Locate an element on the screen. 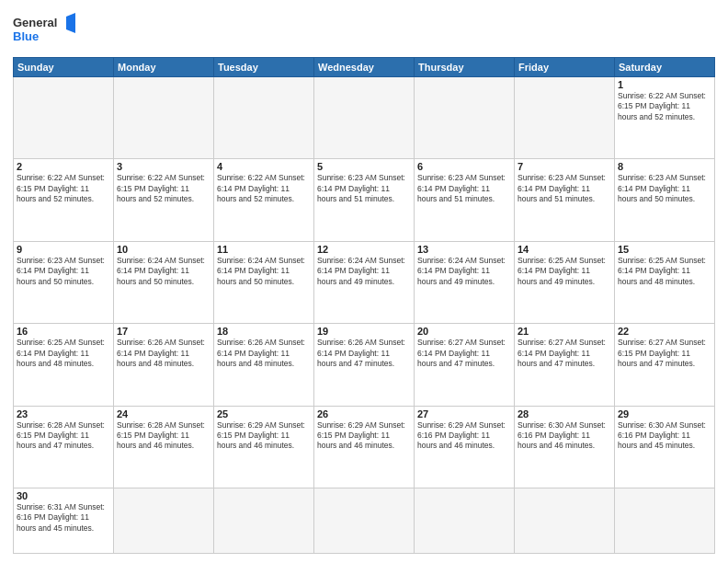 The height and width of the screenshot is (563, 728). calendar-cell: 4Sunrise: 6:22 AM Sunset: 6:14 PM Daylig… is located at coordinates (265, 201).